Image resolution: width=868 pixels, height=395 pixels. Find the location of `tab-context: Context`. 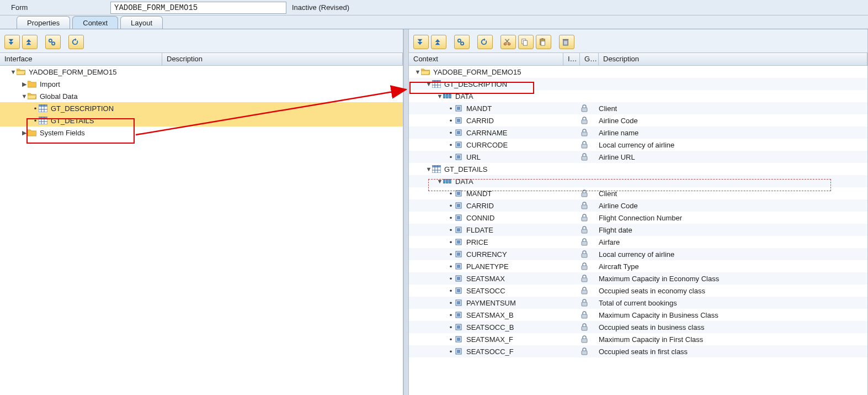

tab-context: Context is located at coordinates (95, 22).